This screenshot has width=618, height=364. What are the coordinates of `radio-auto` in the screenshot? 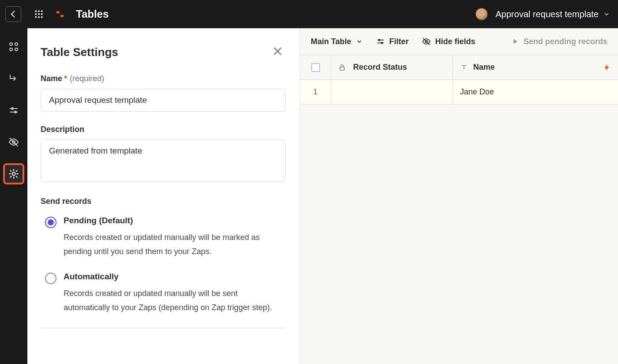 It's located at (51, 278).